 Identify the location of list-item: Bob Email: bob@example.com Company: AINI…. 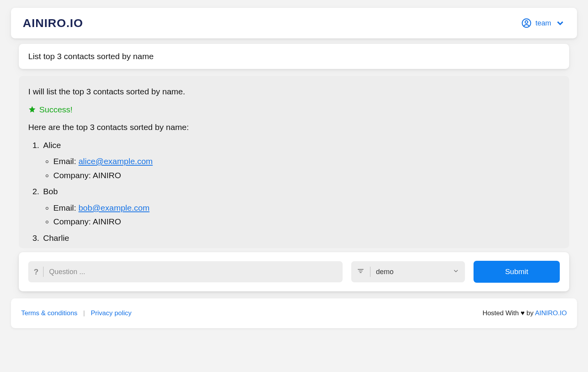
(301, 207).